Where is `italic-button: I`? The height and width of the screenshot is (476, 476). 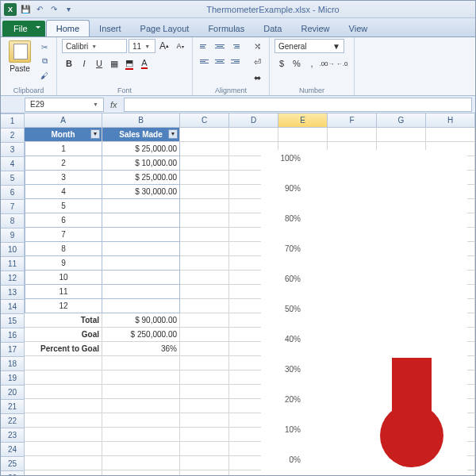
italic-button: I is located at coordinates (84, 63).